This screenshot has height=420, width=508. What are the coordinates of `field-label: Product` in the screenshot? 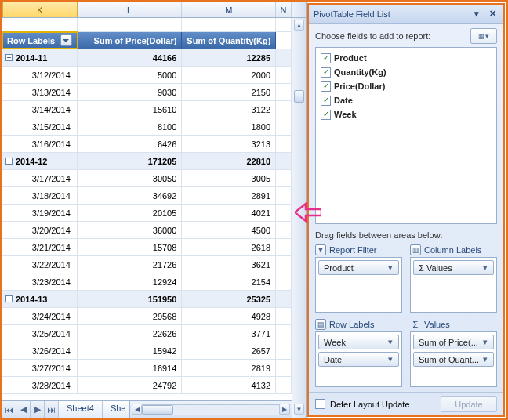 It's located at (350, 58).